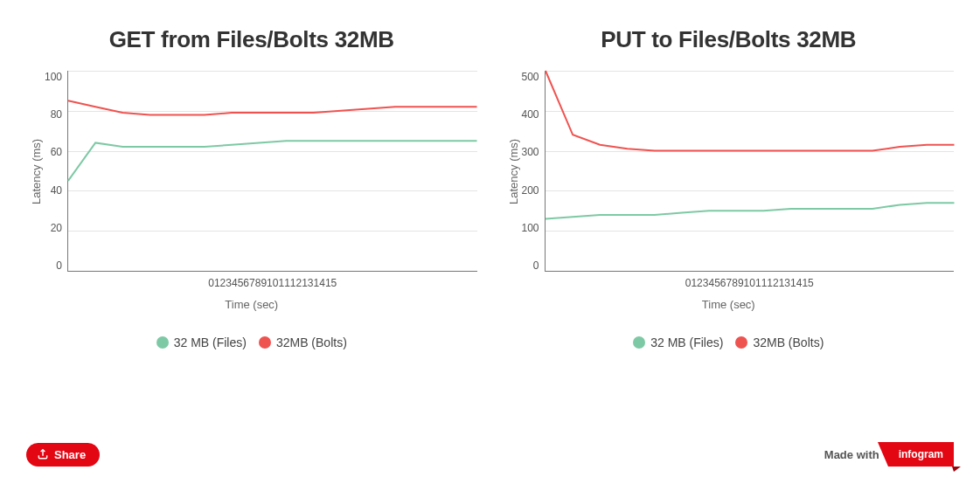  What do you see at coordinates (52, 114) in the screenshot?
I see `y-tick: 80` at bounding box center [52, 114].